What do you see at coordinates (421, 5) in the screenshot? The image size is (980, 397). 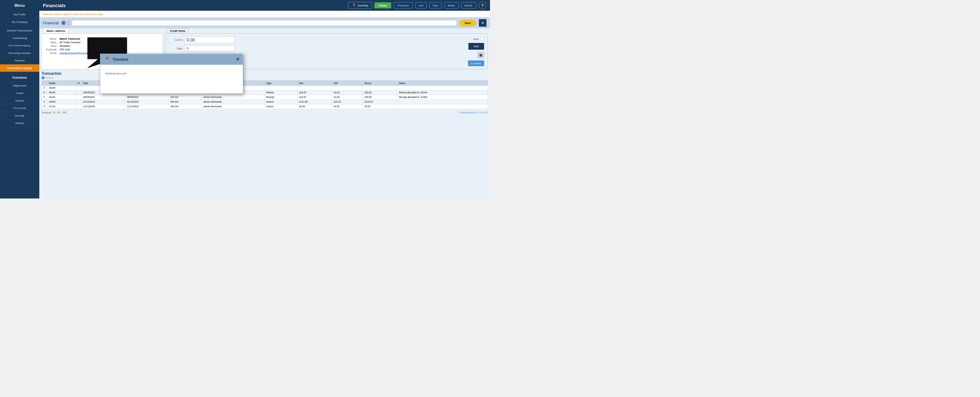 I see `list-button: List` at bounding box center [421, 5].